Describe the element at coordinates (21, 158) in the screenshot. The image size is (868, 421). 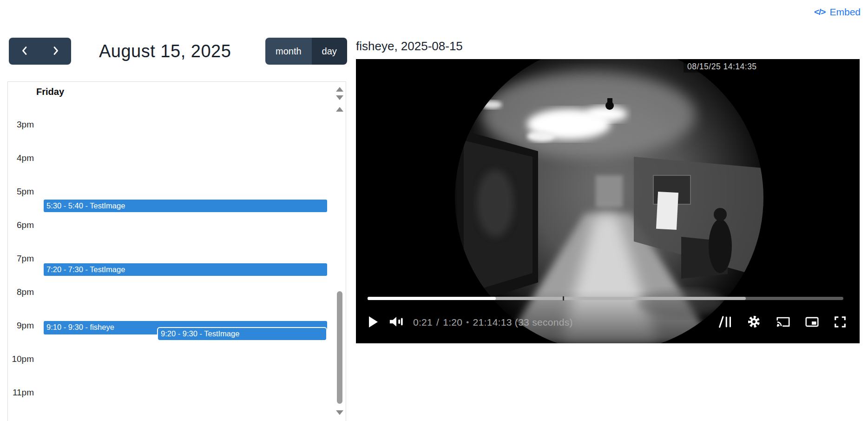
I see `hour-label-4pm: 4pm` at that location.